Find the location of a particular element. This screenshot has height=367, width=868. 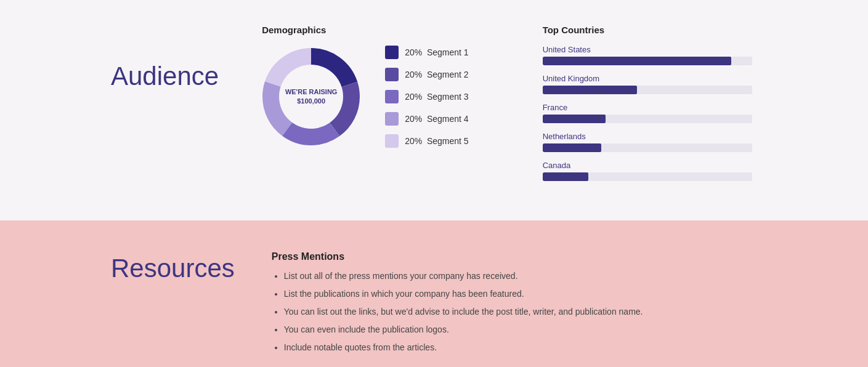

resources-title: Resources is located at coordinates (172, 267).